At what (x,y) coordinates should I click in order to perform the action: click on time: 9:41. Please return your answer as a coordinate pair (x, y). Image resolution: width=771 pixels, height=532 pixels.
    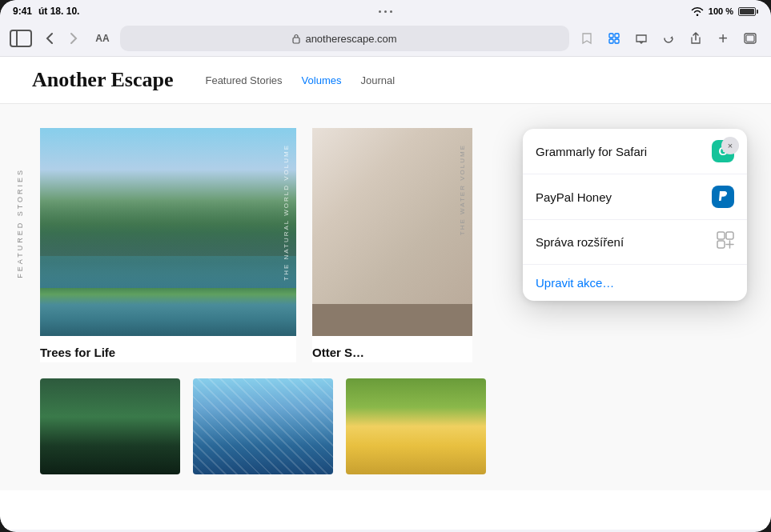
    Looking at the image, I should click on (22, 11).